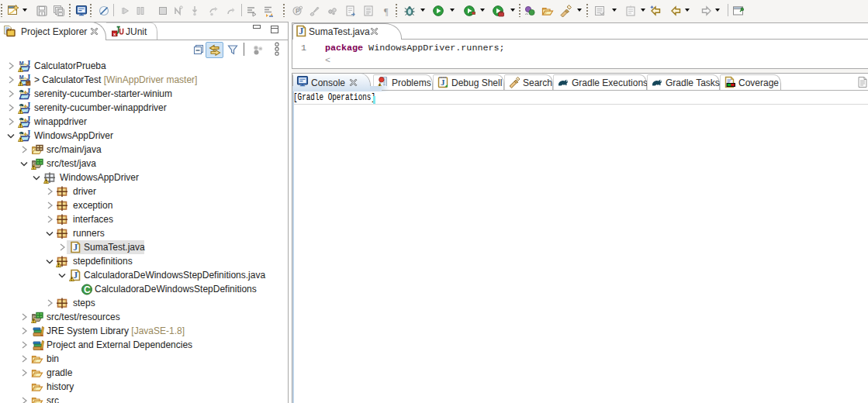  Describe the element at coordinates (87, 290) in the screenshot. I see `svg-text: C` at that location.